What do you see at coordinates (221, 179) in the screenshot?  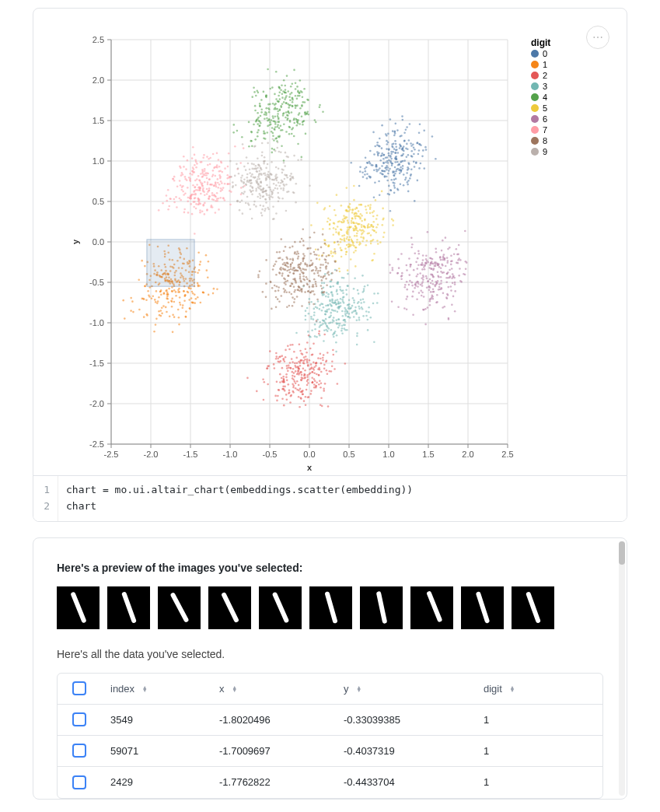 I see `svg-point-2025` at bounding box center [221, 179].